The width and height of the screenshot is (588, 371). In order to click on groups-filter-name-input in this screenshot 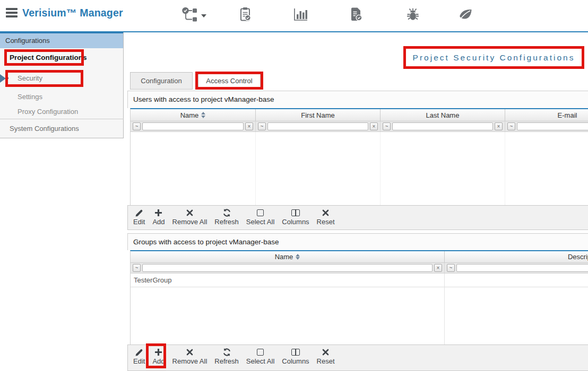, I will do `click(288, 268)`.